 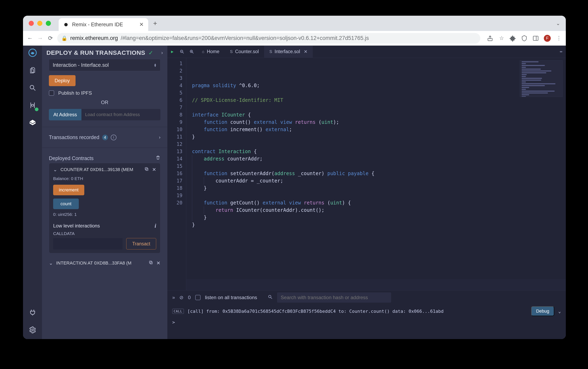 I want to click on home-icon: ⌂, so click(x=203, y=52).